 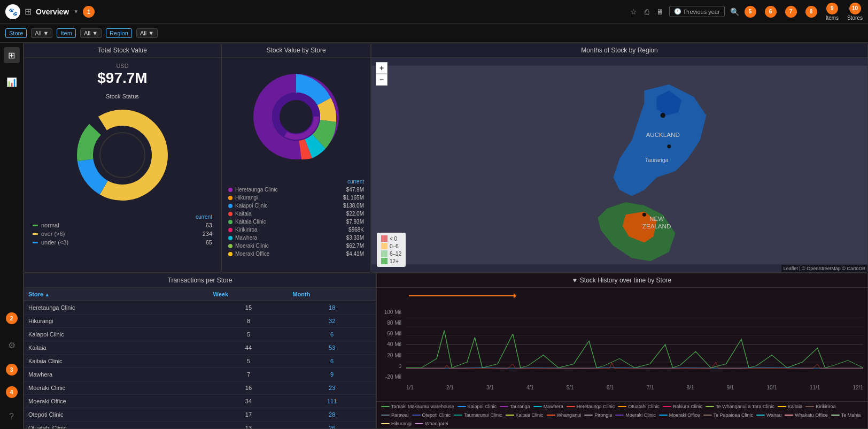 I want to click on legend-item-label: Mawhera, so click(x=554, y=407).